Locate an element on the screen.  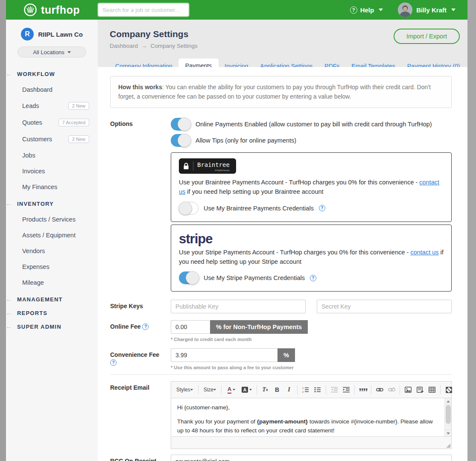
global-search-input is located at coordinates (143, 10).